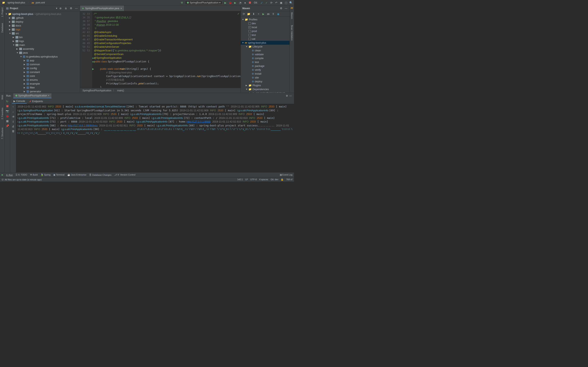  Describe the element at coordinates (42, 37) in the screenshot. I see `tree-row: ▶bin` at that location.